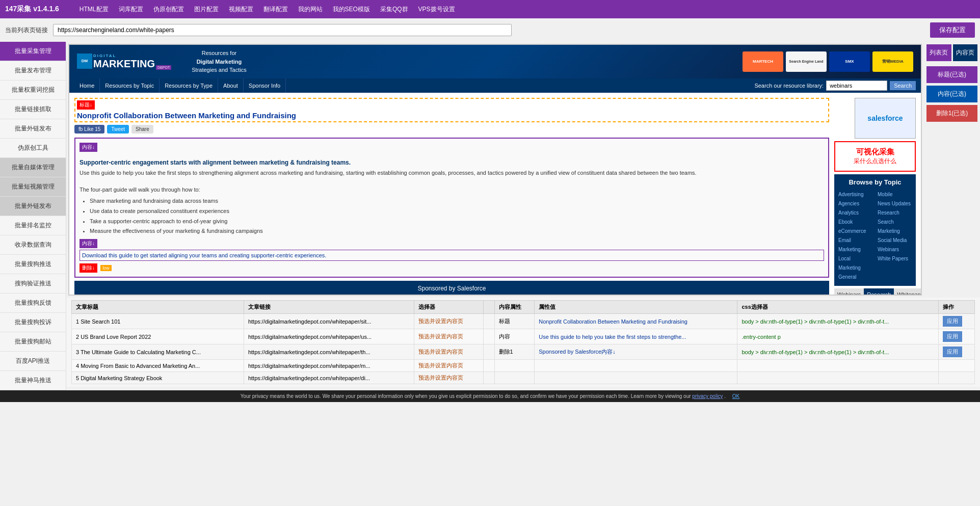 This screenshot has height=506, width=980. I want to click on site-nav-about: About, so click(231, 86).